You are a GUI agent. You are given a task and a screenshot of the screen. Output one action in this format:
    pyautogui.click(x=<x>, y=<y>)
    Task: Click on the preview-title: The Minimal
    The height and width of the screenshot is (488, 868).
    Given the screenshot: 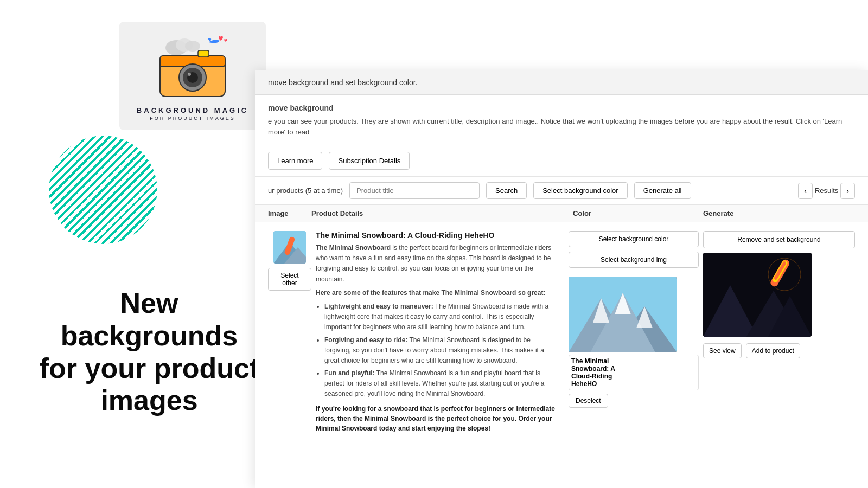 What is the action you would take?
    pyautogui.click(x=634, y=361)
    